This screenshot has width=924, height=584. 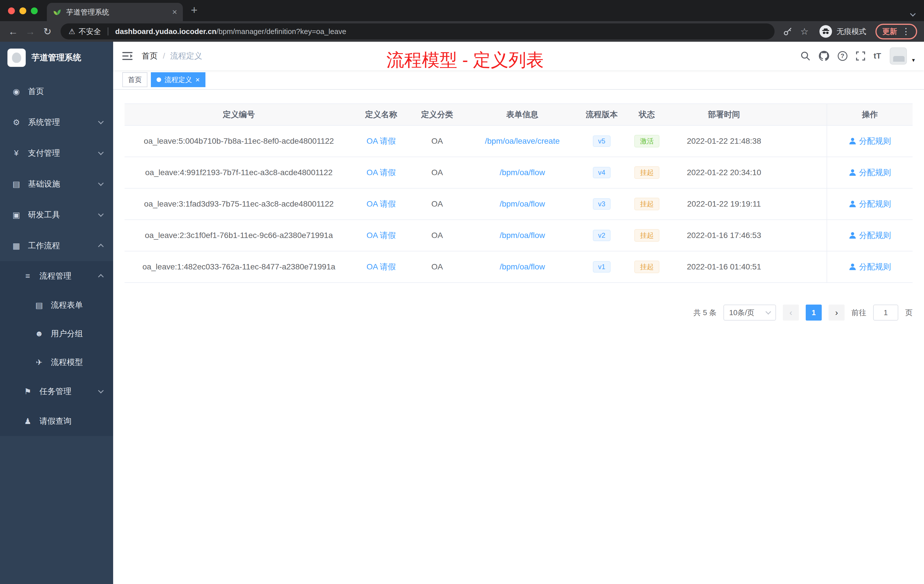 I want to click on current-page-button: 1, so click(x=813, y=312).